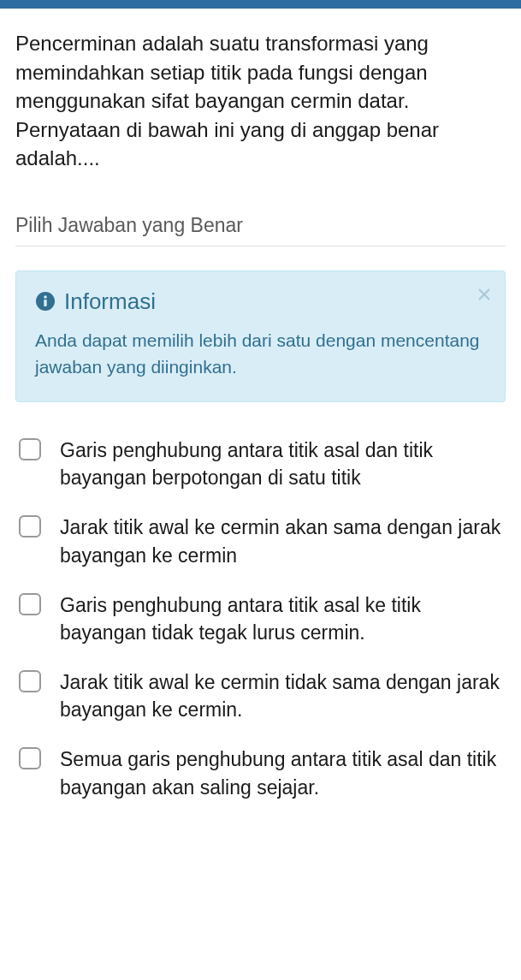 The height and width of the screenshot is (980, 521). I want to click on option-row: Jarak titik awal ke cermin tidak sama de…, so click(260, 696).